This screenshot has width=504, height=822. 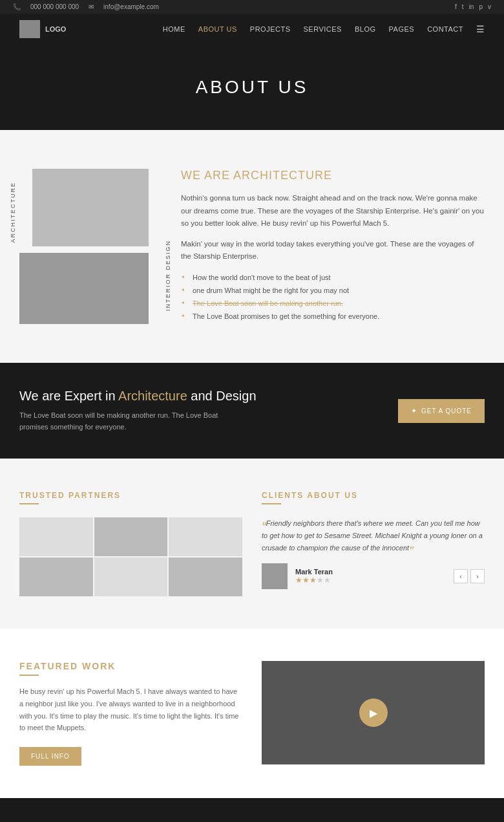 What do you see at coordinates (441, 411) in the screenshot?
I see `get-quote-button: ✦ GET A QUOTE` at bounding box center [441, 411].